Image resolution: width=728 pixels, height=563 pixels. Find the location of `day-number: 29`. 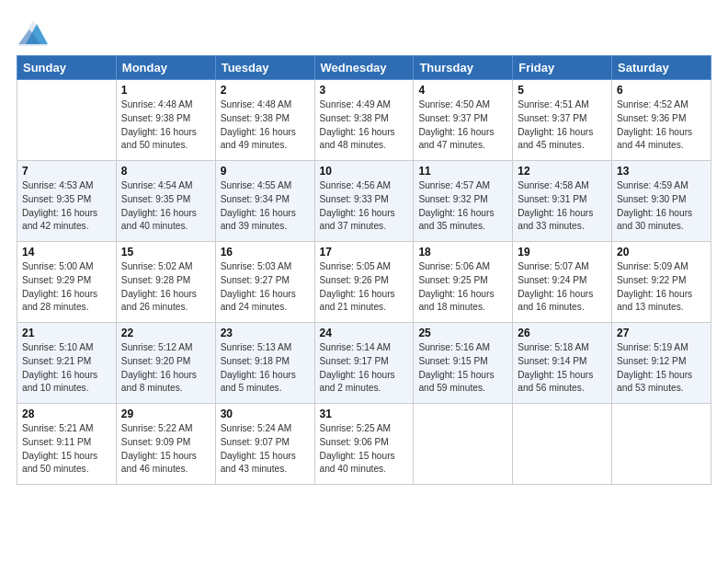

day-number: 29 is located at coordinates (165, 414).